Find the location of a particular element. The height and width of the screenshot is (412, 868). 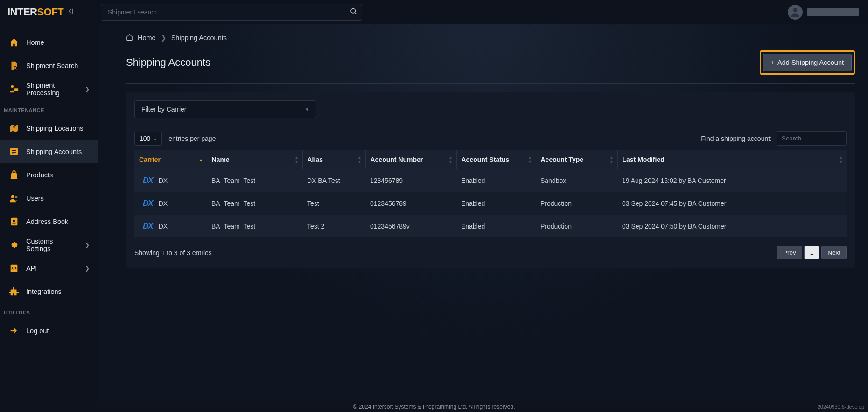

nav-label: Shipment Search is located at coordinates (52, 66).